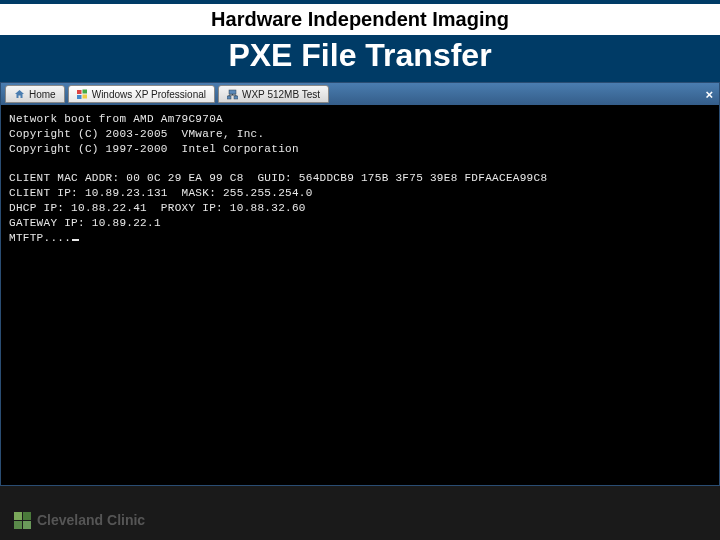 This screenshot has height=540, width=720. Describe the element at coordinates (232, 94) in the screenshot. I see `node-icon` at that location.